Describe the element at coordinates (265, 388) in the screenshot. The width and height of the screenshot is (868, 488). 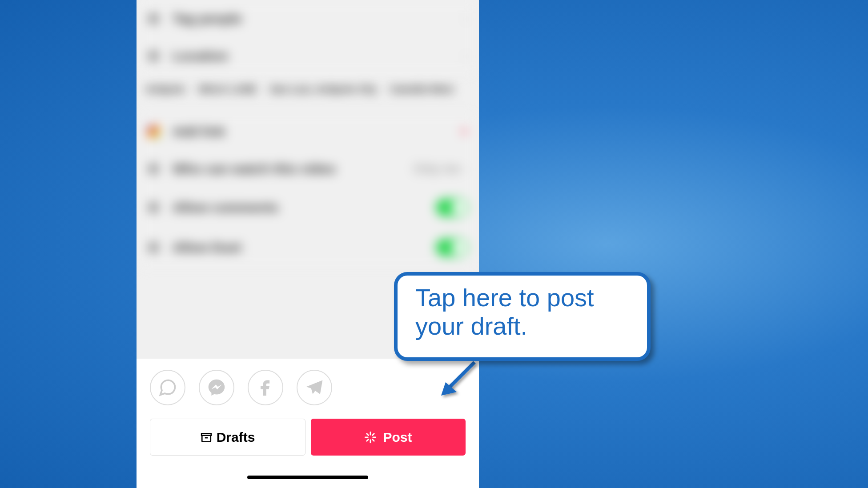
I see `facebook-icon` at that location.